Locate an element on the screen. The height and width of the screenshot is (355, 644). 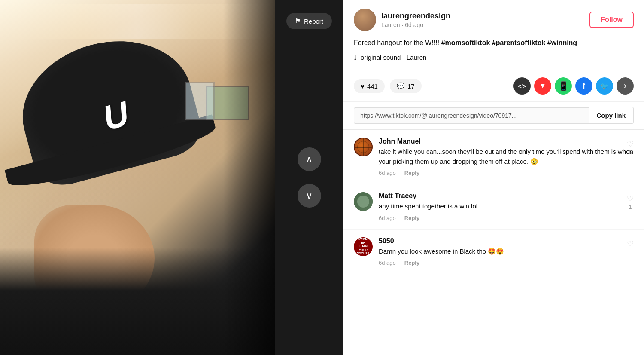
comments-count: 17 is located at coordinates (411, 86).